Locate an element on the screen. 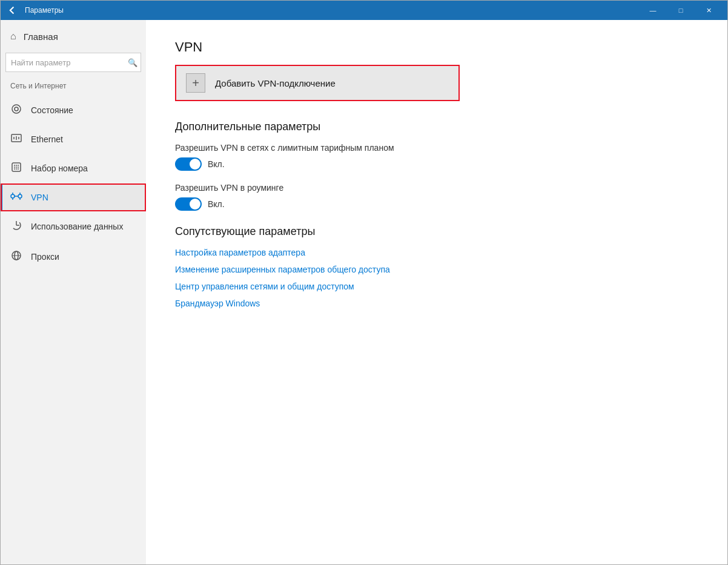  toggle2-state: Вкл. is located at coordinates (216, 204).